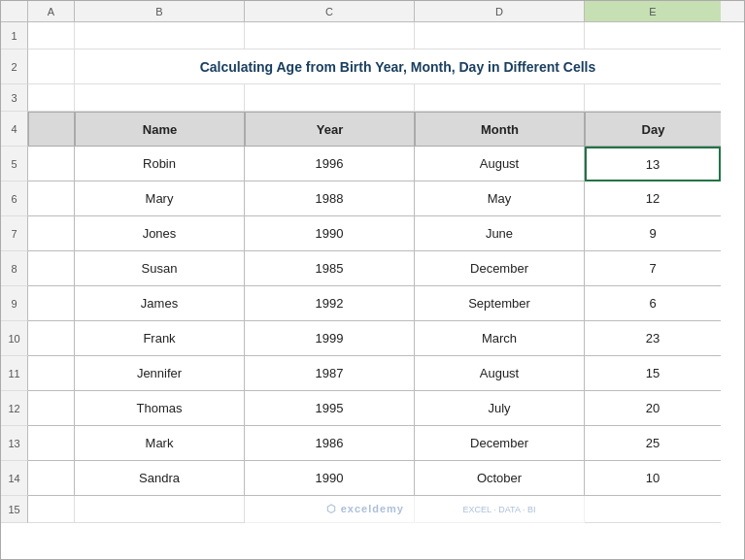 Image resolution: width=745 pixels, height=560 pixels. Describe the element at coordinates (51, 269) in the screenshot. I see `cell-a8` at that location.